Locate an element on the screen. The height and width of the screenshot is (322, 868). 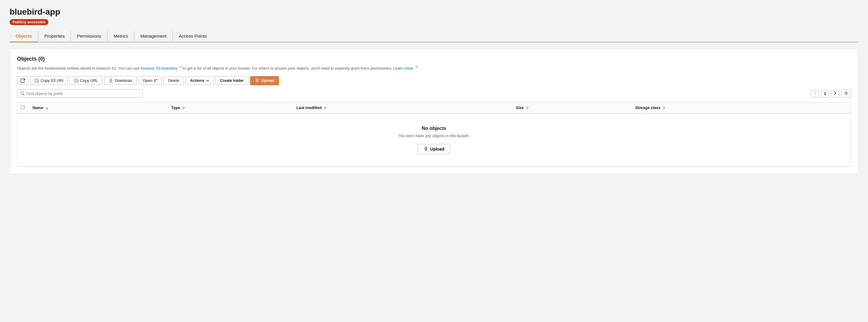
type-column-header: Type ▽ is located at coordinates (230, 108).